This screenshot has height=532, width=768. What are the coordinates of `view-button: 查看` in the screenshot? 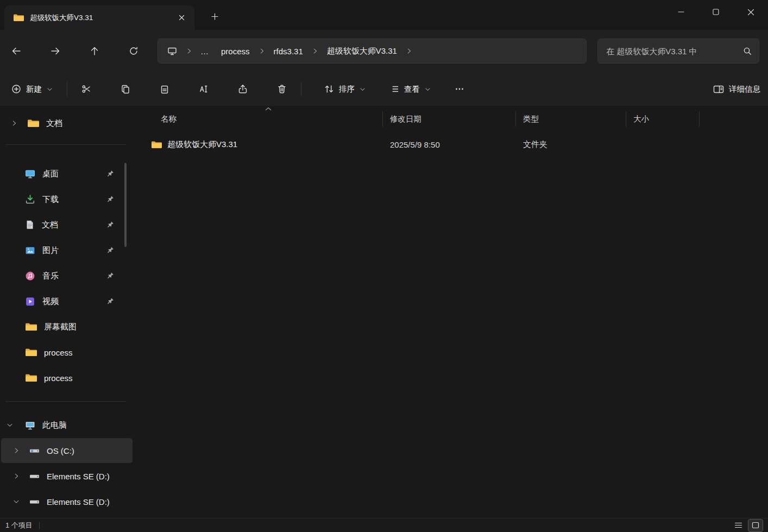 It's located at (410, 89).